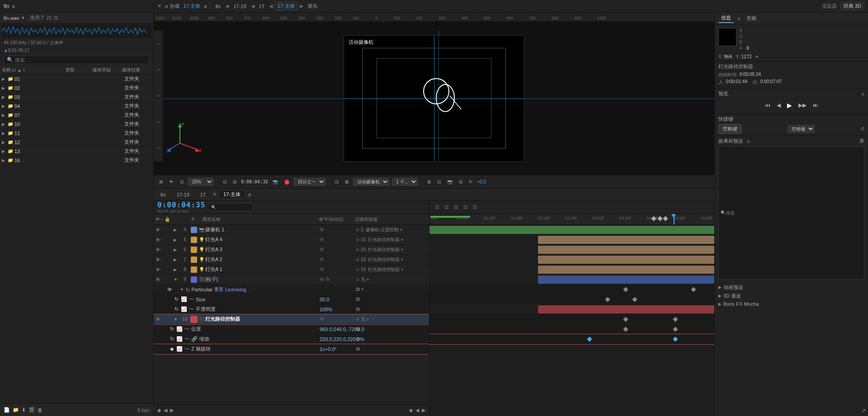 This screenshot has width=868, height=416. What do you see at coordinates (461, 182) in the screenshot?
I see `align-icon: ⊟` at bounding box center [461, 182].